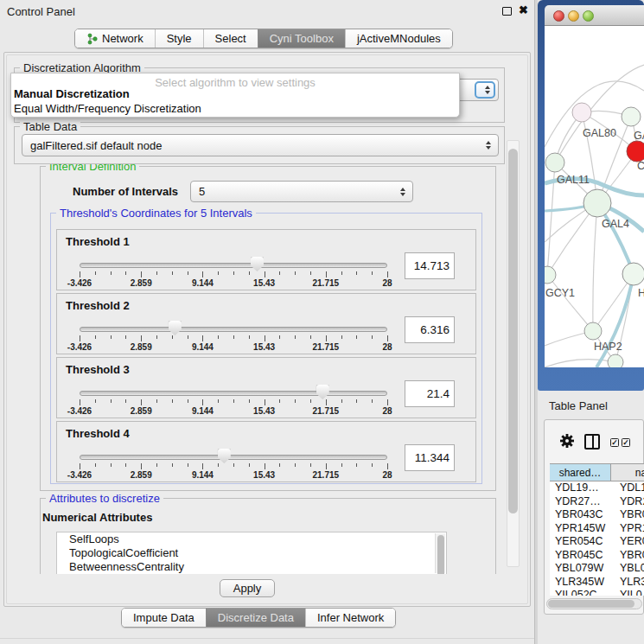 The width and height of the screenshot is (644, 644). I want to click on tab-infer-network: Infer Network, so click(350, 617).